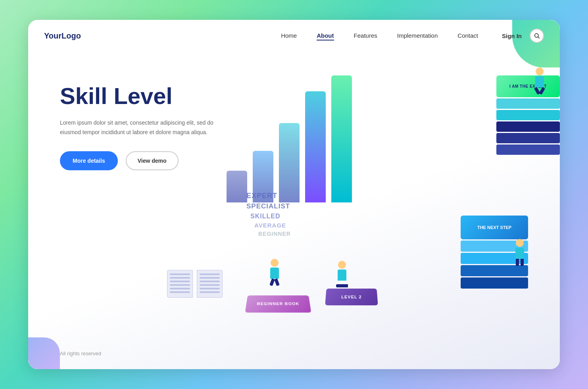  I want to click on book-right-page, so click(209, 284).